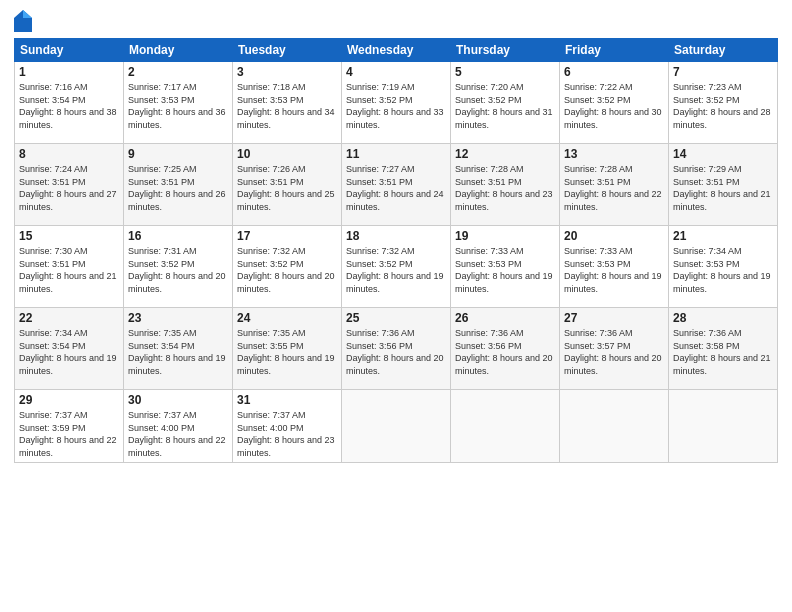 Image resolution: width=792 pixels, height=612 pixels. What do you see at coordinates (70, 267) in the screenshot?
I see `calendar-cell: 15Sunrise: 7:30 AM Sunset: 3:51 PM Dayli…` at bounding box center [70, 267].